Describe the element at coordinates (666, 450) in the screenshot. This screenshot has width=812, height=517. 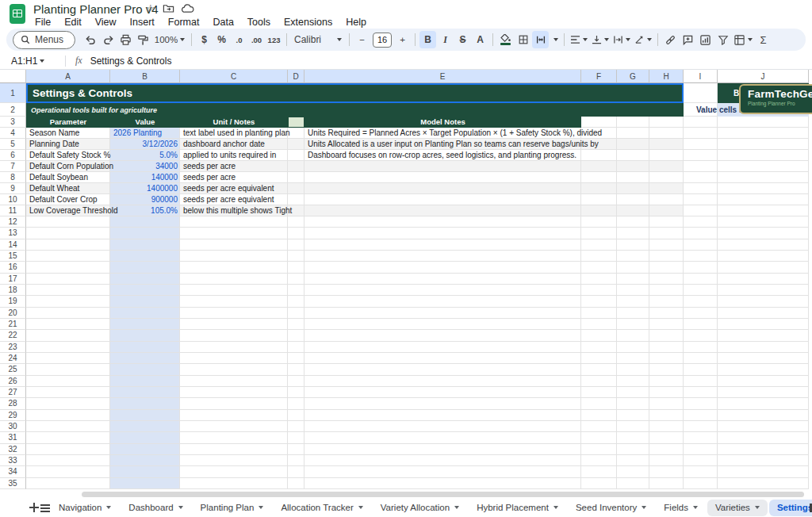
I see `cell-H32` at that location.